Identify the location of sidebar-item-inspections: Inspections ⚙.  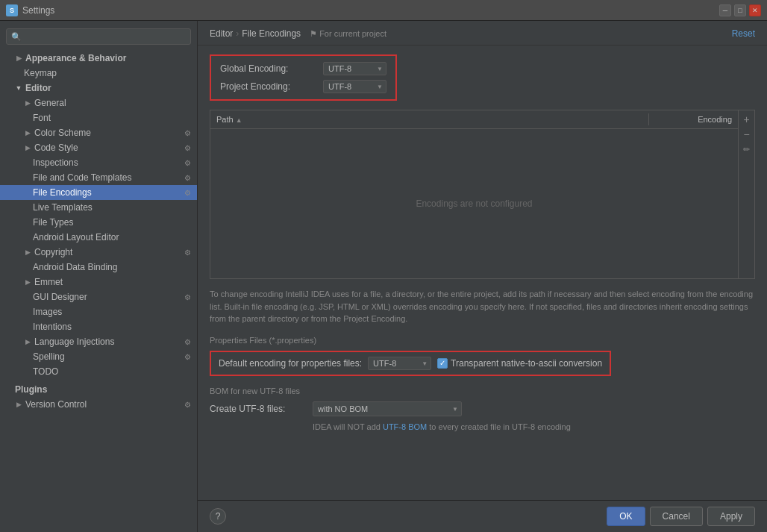
(98, 163).